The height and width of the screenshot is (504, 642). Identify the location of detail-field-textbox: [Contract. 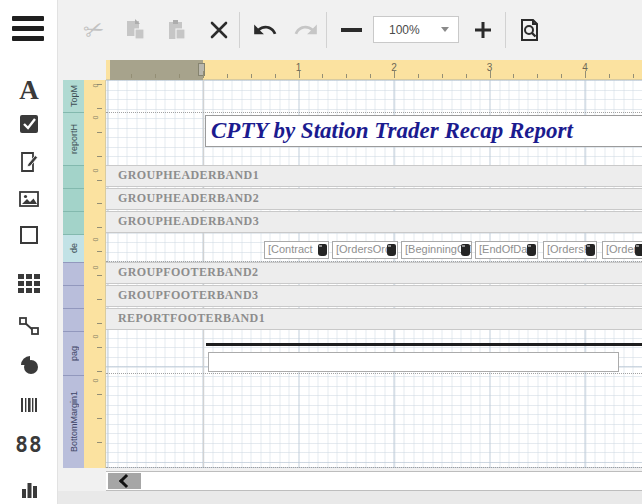
(296, 250).